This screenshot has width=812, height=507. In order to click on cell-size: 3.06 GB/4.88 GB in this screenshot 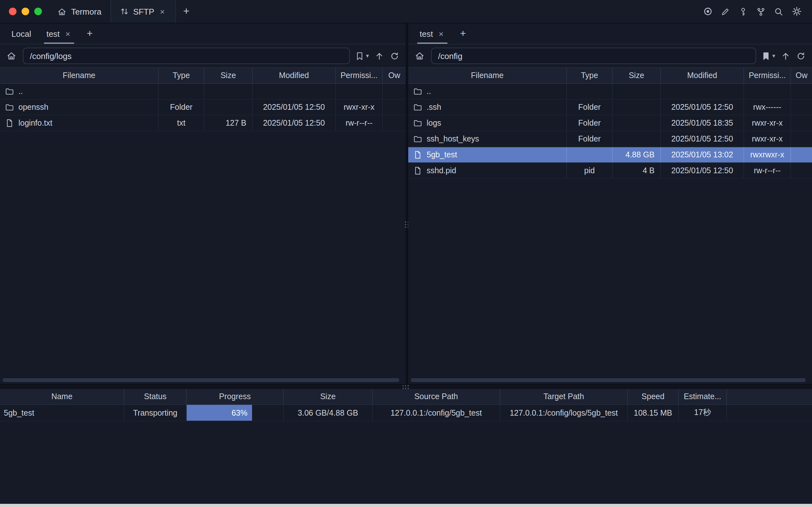, I will do `click(328, 413)`.